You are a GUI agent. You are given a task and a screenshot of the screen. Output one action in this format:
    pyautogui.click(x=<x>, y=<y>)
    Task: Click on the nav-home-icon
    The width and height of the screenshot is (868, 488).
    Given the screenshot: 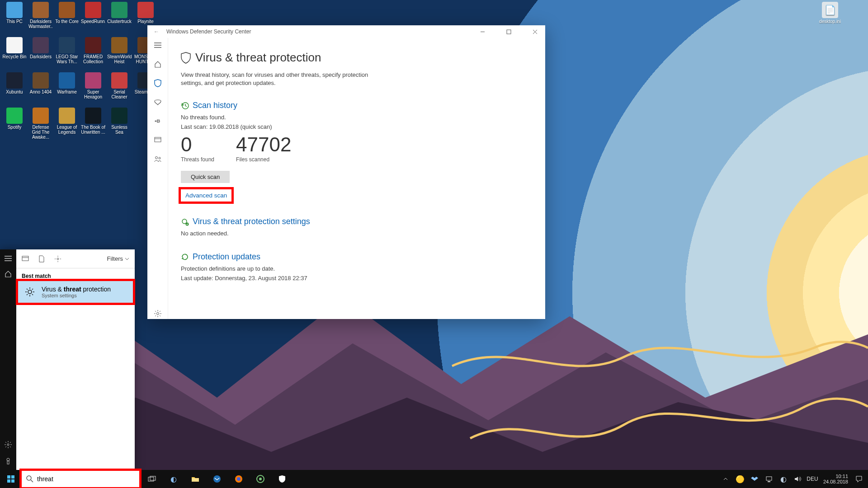 What is the action you would take?
    pyautogui.click(x=158, y=64)
    